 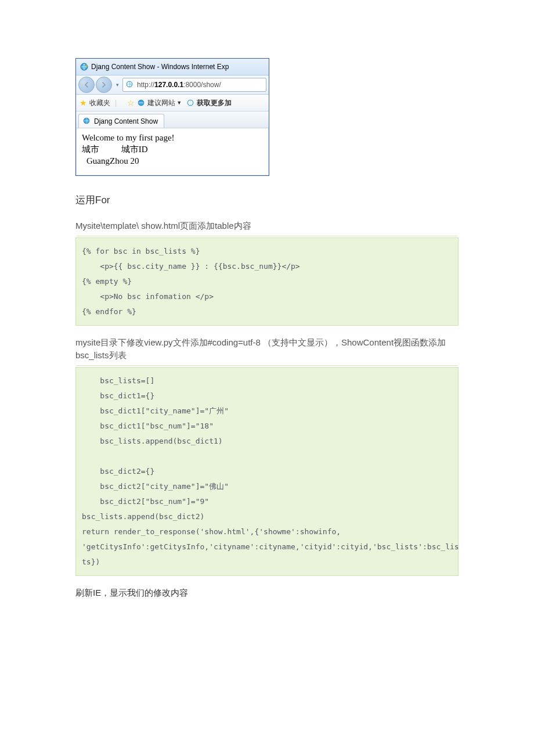 I want to click on table-row: GuangZhou 20, so click(x=172, y=161).